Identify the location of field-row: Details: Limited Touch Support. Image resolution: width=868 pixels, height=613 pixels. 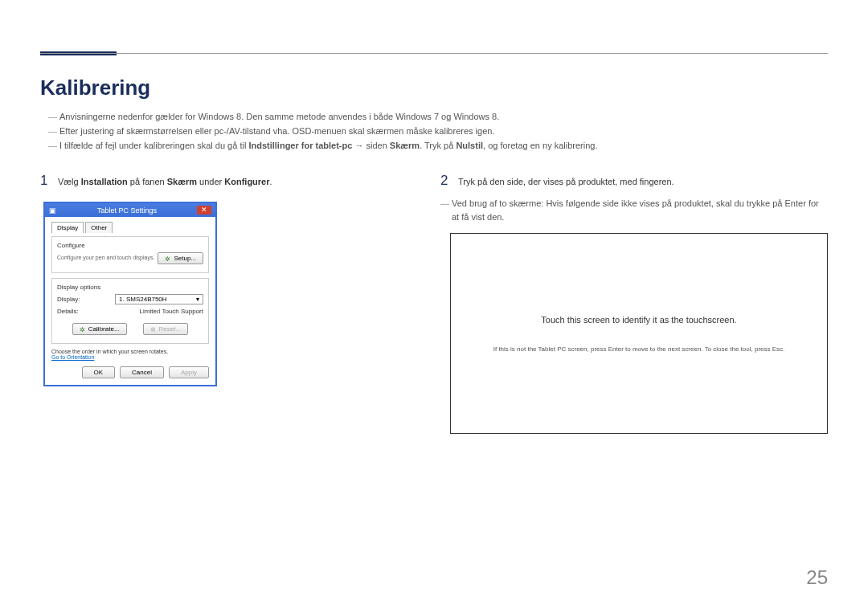
(130, 312).